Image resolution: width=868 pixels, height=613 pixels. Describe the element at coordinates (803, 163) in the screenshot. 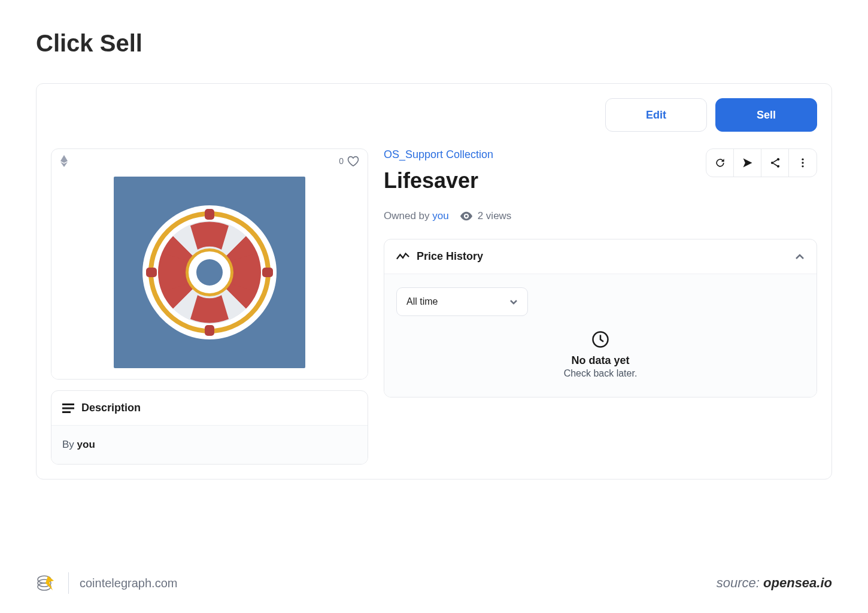

I see `more-button` at that location.